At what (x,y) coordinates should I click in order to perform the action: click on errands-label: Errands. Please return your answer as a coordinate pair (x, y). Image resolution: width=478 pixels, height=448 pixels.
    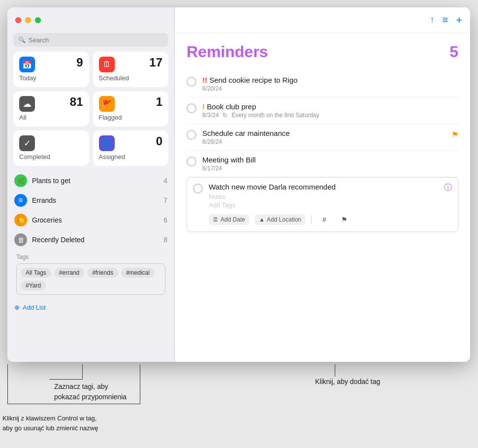
    Looking at the image, I should click on (96, 200).